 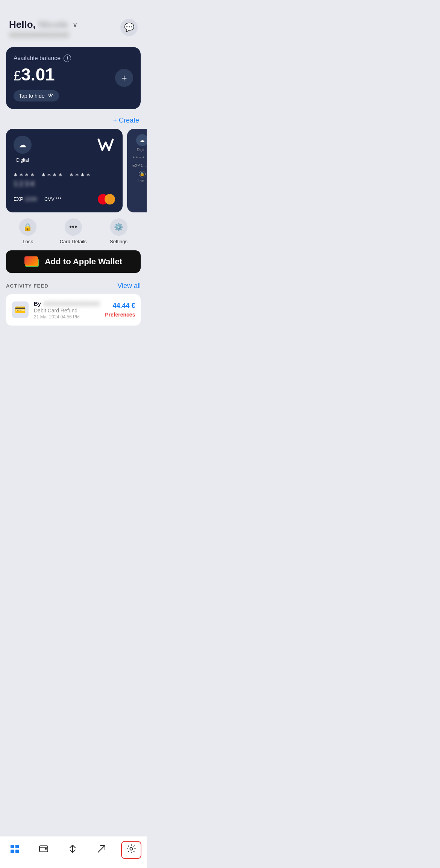 I want to click on create-button: + Create, so click(x=126, y=120).